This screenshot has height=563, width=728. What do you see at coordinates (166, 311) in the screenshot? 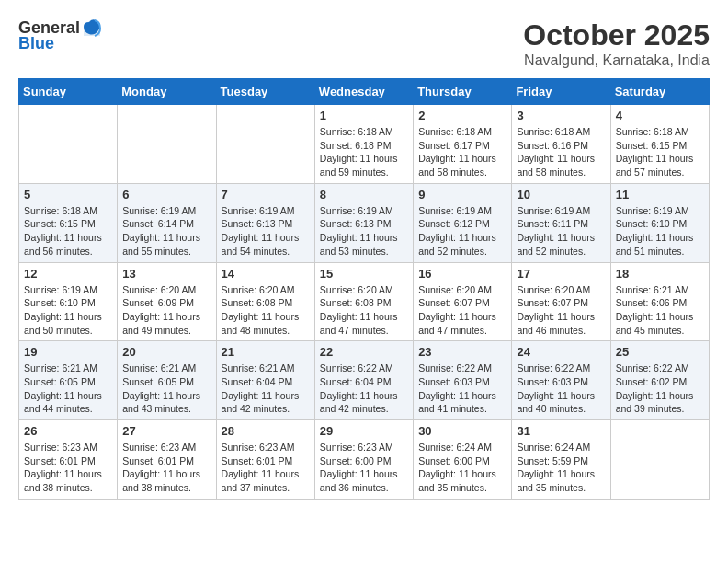
I see `day-info: Sunrise: 6:20 AMSunset: 6:09 PMDaylight:…` at bounding box center [166, 311].